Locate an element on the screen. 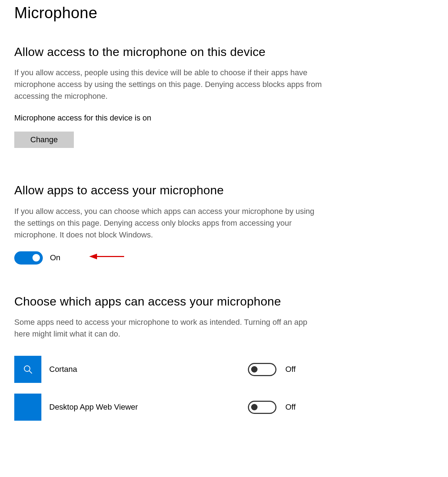 This screenshot has width=448, height=477. cortana-icon is located at coordinates (28, 369).